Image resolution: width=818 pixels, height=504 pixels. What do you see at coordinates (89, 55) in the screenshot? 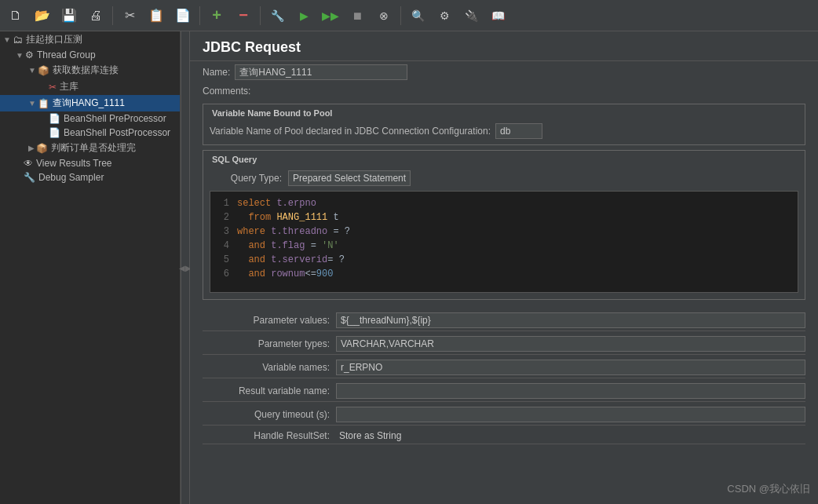
I see `tree-item-thread-group: ▼ ⚙ Thread Group` at bounding box center [89, 55].